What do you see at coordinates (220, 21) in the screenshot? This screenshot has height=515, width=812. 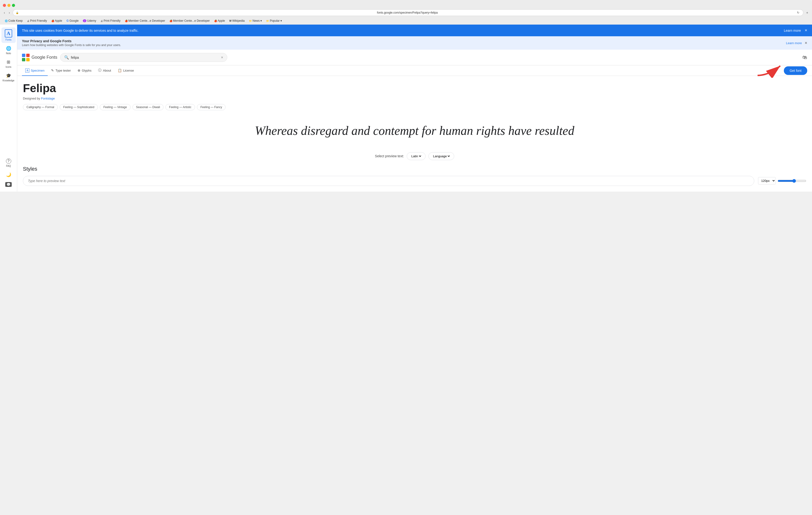 I see `bookmark-apple-2: 🍎 Apple` at bounding box center [220, 21].